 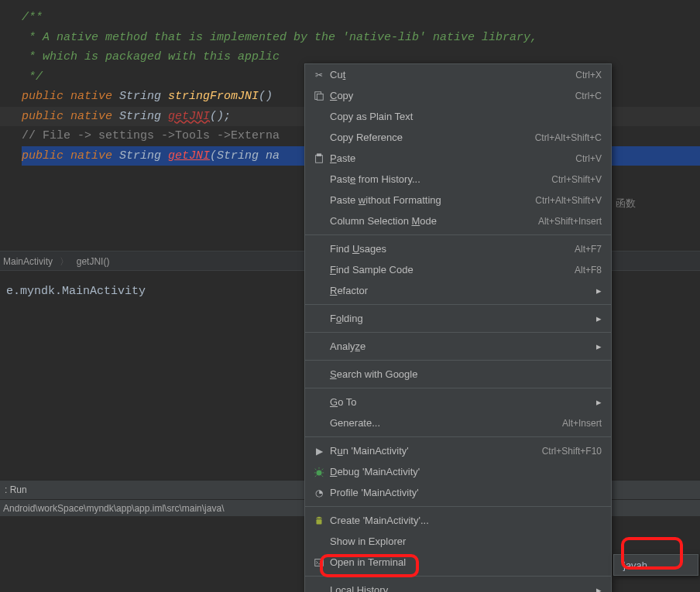 What do you see at coordinates (15, 490) in the screenshot?
I see `run-tab-label: : Run` at bounding box center [15, 490].